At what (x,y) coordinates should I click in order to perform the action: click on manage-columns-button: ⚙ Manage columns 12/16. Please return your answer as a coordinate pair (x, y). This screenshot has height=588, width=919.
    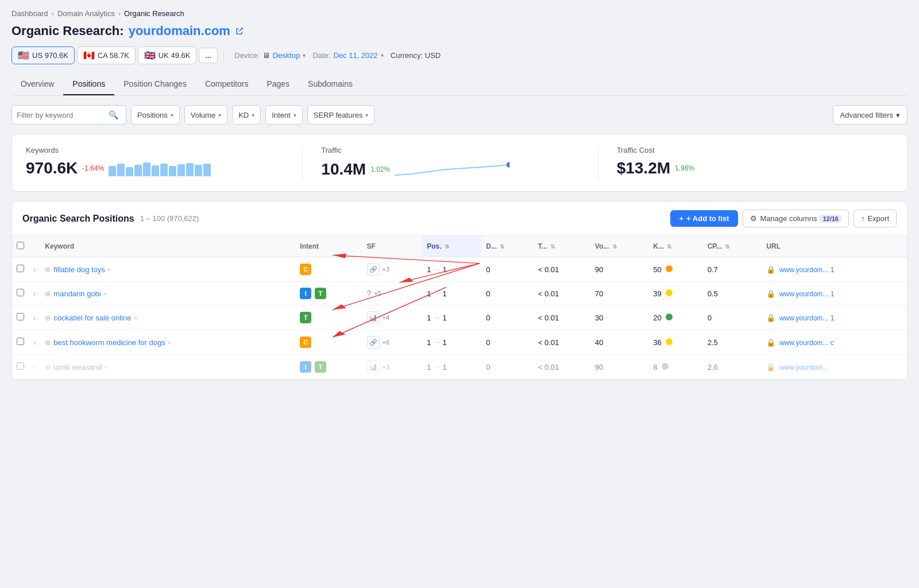
    Looking at the image, I should click on (796, 218).